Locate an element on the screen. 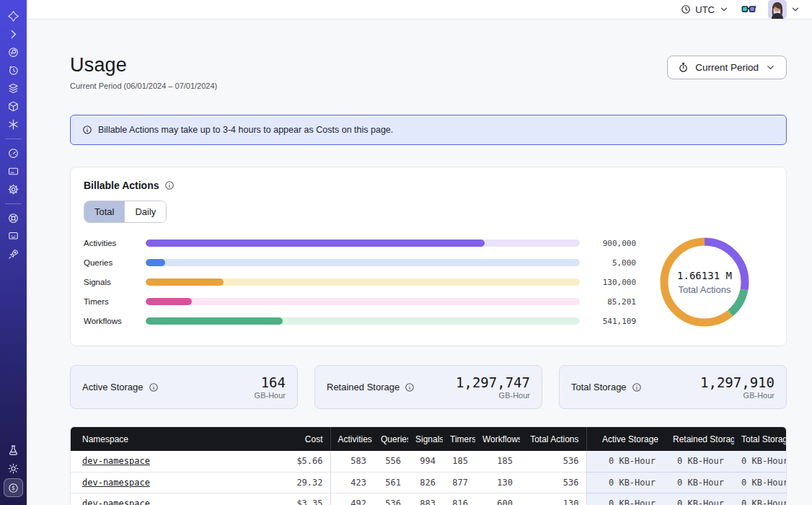 The height and width of the screenshot is (505, 812). actions-asterisk-icon is located at coordinates (14, 124).